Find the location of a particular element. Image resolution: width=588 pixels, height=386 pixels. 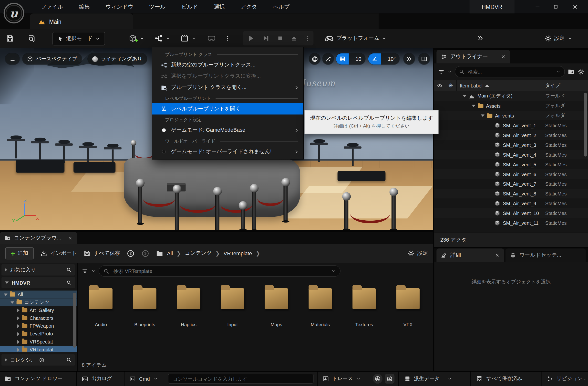

menu-tools: ツール is located at coordinates (157, 7).